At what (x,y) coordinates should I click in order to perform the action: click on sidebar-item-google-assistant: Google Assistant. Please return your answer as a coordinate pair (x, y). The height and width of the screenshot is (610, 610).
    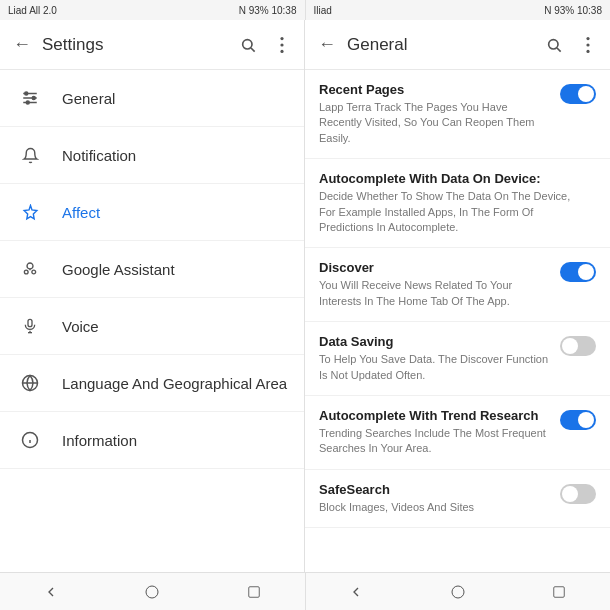
    Looking at the image, I should click on (152, 270).